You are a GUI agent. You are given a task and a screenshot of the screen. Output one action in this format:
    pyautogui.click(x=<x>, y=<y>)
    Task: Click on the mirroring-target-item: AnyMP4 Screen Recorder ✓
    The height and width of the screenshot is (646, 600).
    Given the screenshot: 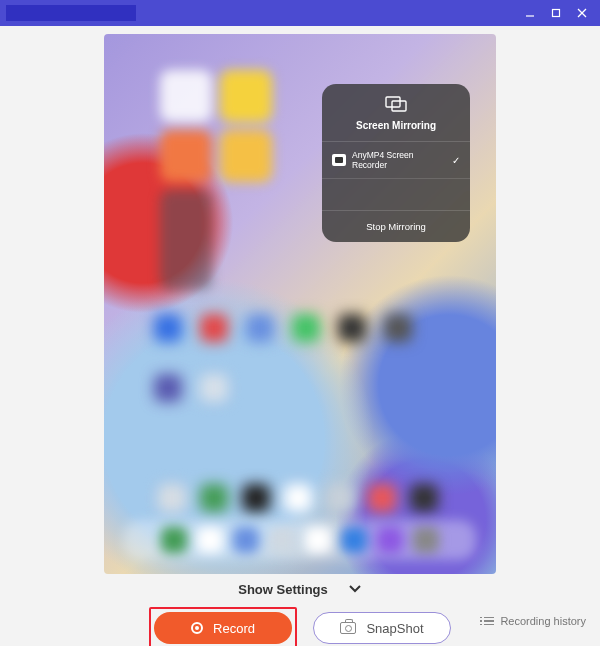 What is the action you would take?
    pyautogui.click(x=396, y=160)
    